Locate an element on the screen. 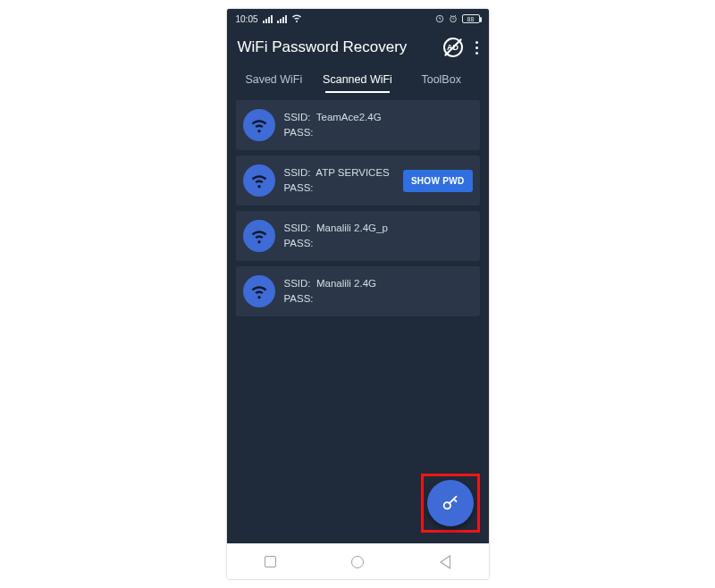 This screenshot has width=715, height=588. no-ads-icon: AD is located at coordinates (453, 47).